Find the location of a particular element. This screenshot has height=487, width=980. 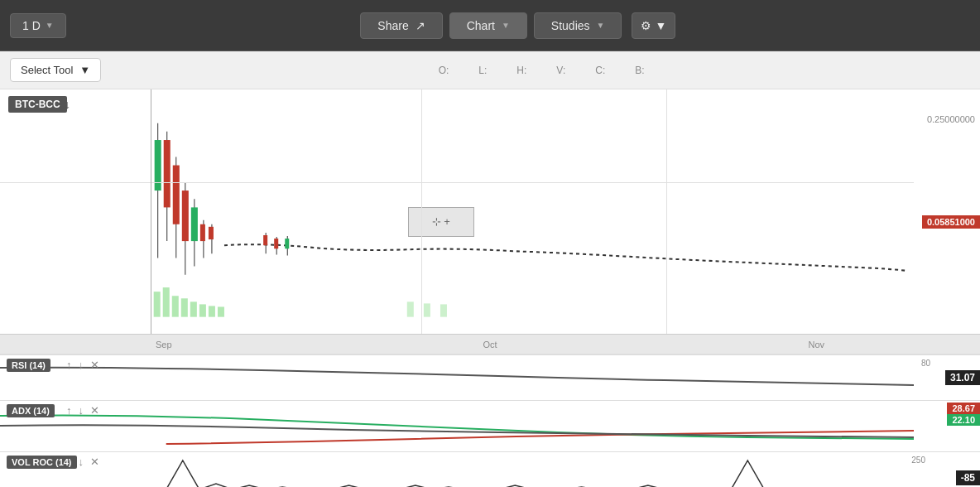

sub-toolbar: Select Tool ▼ O: L: H: V: C: B: is located at coordinates (490, 70).